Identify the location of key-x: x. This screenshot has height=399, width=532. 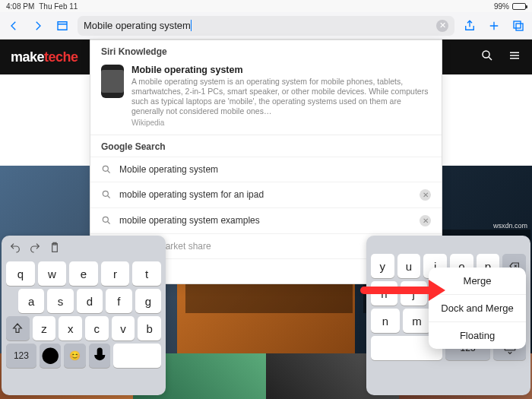
(70, 328).